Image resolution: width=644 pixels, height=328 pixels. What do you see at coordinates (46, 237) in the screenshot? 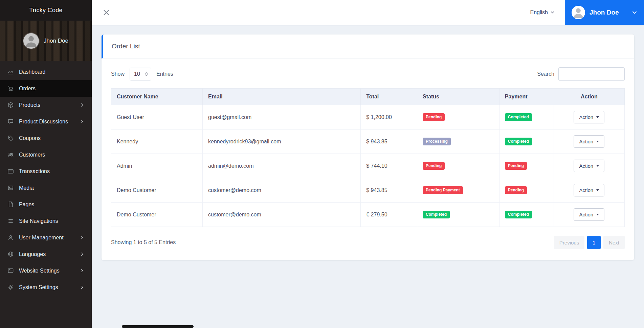
I see `sidebar-item-user-management: User Management` at bounding box center [46, 237].